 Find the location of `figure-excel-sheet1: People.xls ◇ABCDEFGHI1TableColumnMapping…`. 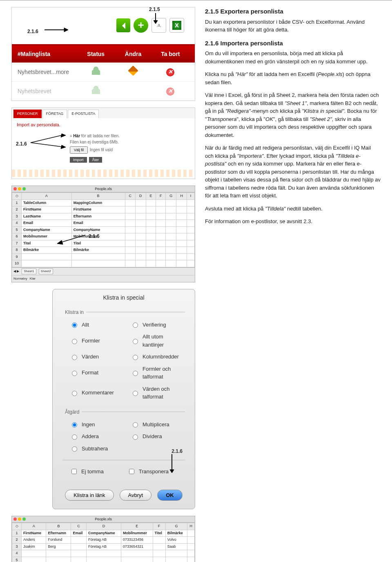

figure-excel-sheet1: People.xls ◇ABCDEFGHI1TableColumnMapping… is located at coordinates (103, 234).